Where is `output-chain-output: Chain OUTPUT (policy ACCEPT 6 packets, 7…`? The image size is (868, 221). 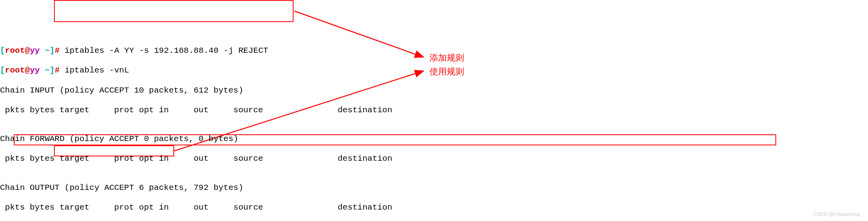
output-chain-output: Chain OUTPUT (policy ACCEPT 6 packets, 7… is located at coordinates (434, 188).